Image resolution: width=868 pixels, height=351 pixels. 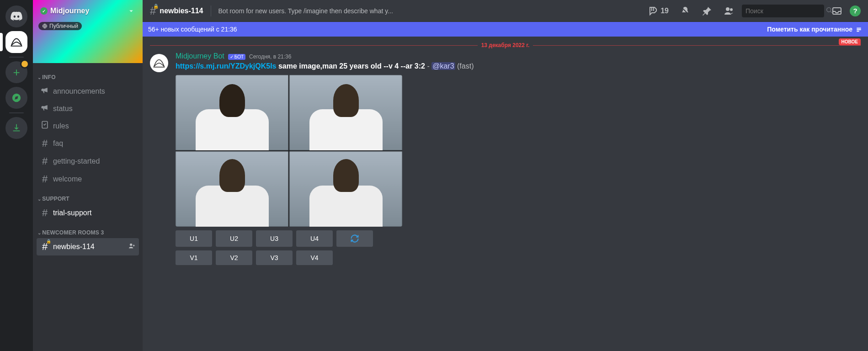 What do you see at coordinates (685, 11) in the screenshot?
I see `mute-button` at bounding box center [685, 11].